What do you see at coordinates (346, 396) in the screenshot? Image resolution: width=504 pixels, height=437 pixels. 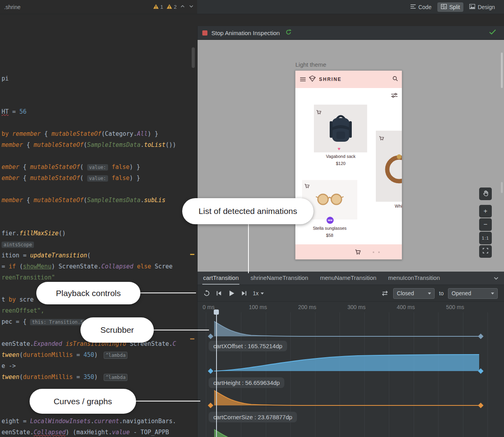 I see `curve-graph-cartCornerSize` at bounding box center [346, 396].